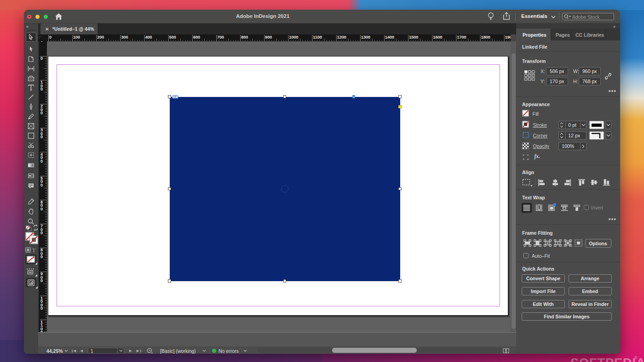 Image resolution: width=644 pixels, height=362 pixels. I want to click on svg-text: T, so click(34, 250).